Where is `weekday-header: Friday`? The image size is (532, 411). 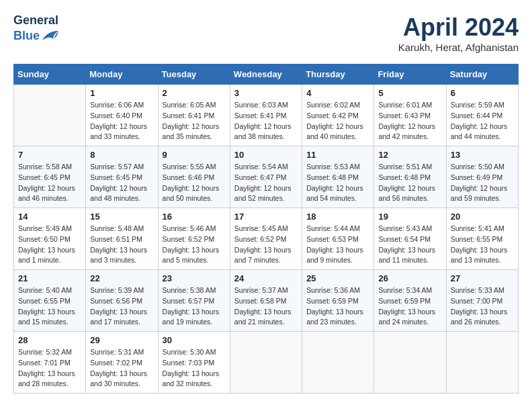 weekday-header: Friday is located at coordinates (410, 75).